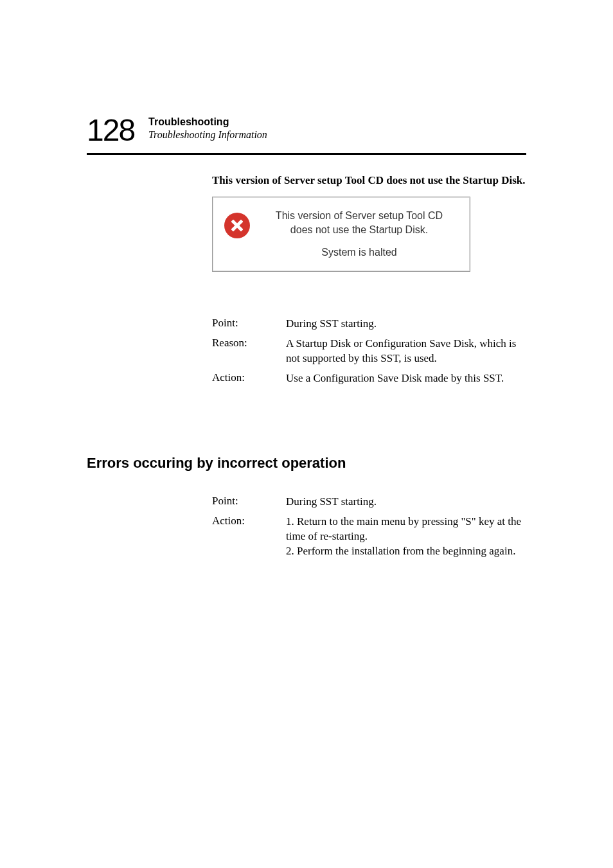 The width and height of the screenshot is (613, 868). Describe the element at coordinates (369, 351) in the screenshot. I see `info-table-1: Point: During SST starting. Reason: A St…` at that location.